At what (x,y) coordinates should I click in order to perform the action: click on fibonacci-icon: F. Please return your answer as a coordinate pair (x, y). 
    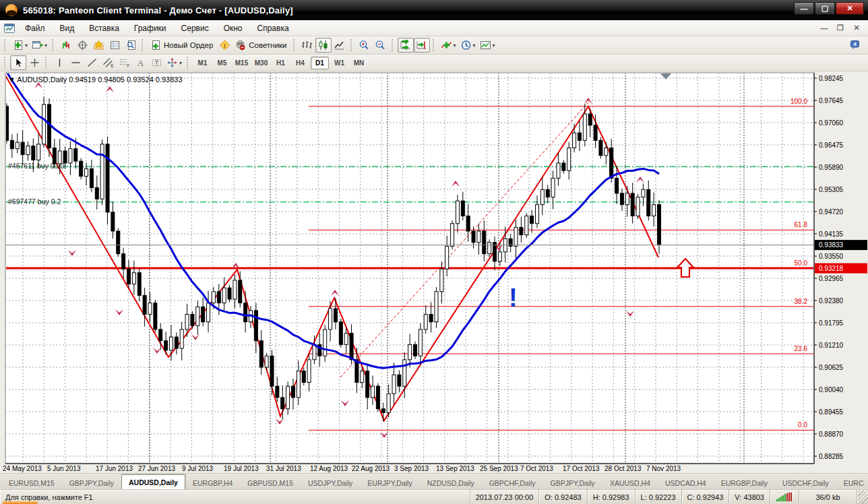
    Looking at the image, I should click on (124, 63).